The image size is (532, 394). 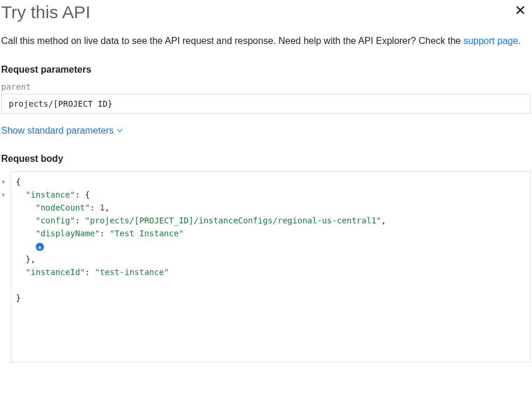 What do you see at coordinates (266, 41) in the screenshot?
I see `intro-text: Call this method on live data to see the…` at bounding box center [266, 41].